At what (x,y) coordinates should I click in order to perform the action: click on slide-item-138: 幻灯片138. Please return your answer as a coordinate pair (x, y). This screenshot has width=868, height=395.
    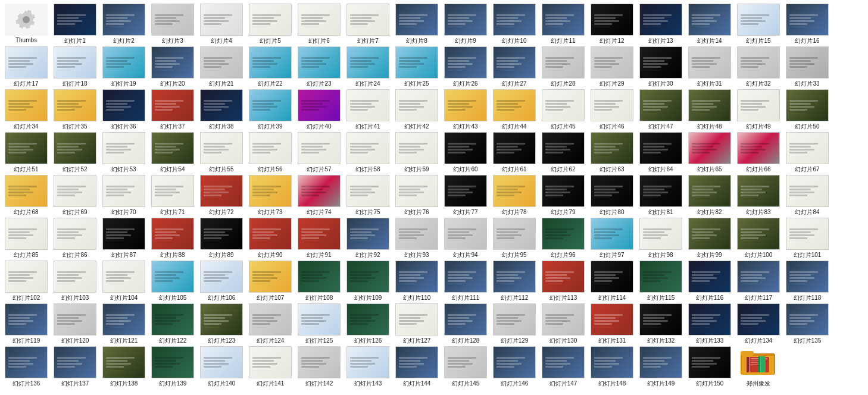
    Looking at the image, I should click on (124, 367).